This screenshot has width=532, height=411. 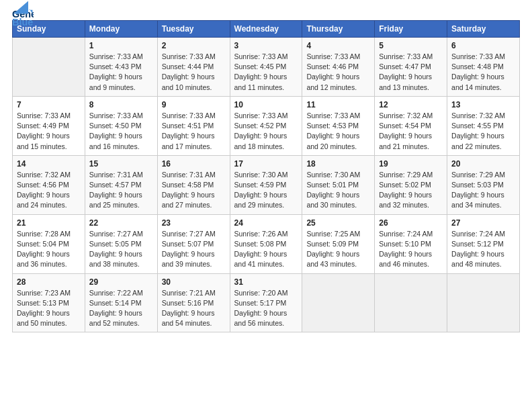 I want to click on day-number: 1, so click(x=121, y=46).